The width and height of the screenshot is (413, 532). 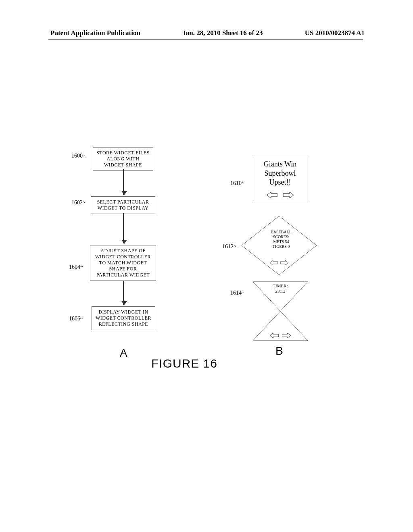 I want to click on header-right: US 2010/0023874 A1, so click(x=335, y=33).